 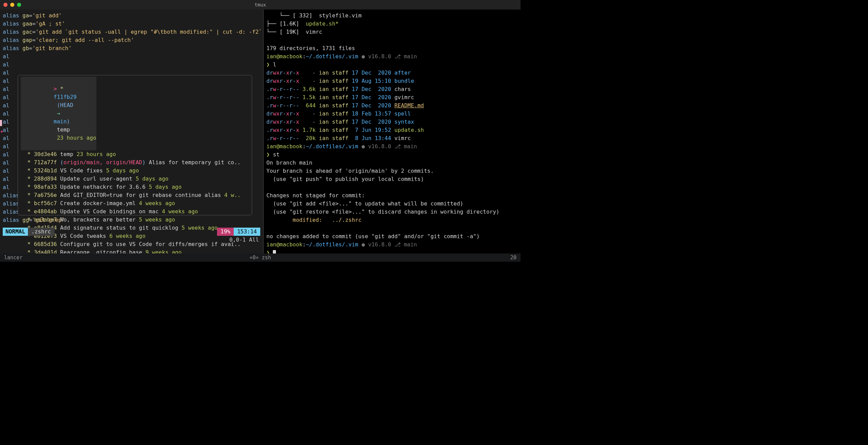 I want to click on cursor-icon, so click(x=275, y=252).